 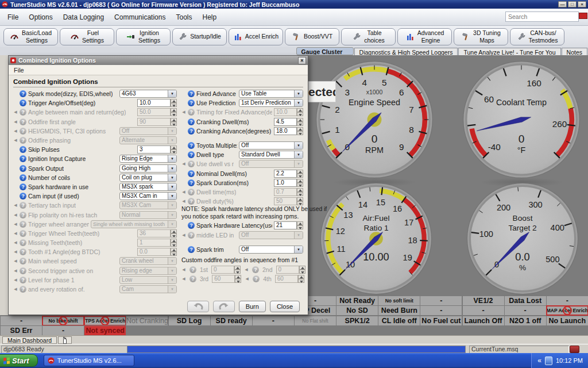 I want to click on search-input, so click(x=542, y=17).